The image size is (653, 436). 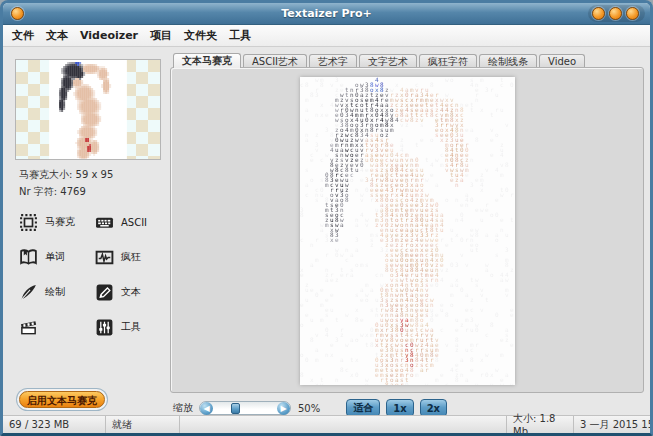 I want to click on tool-label: 绘制, so click(x=55, y=292).